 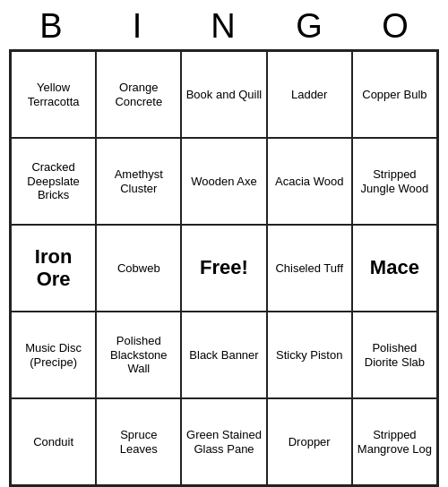 I want to click on bingo-cell-13: Chiseled Tuff, so click(x=310, y=269).